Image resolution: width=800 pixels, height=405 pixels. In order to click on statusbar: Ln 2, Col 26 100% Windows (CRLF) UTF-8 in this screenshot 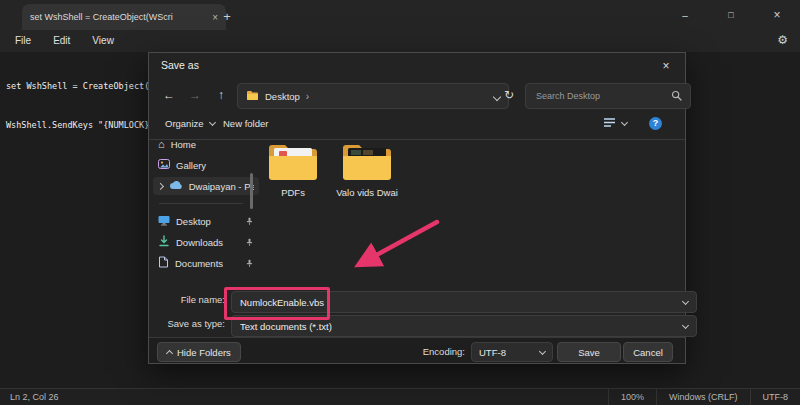, I will do `click(400, 396)`.